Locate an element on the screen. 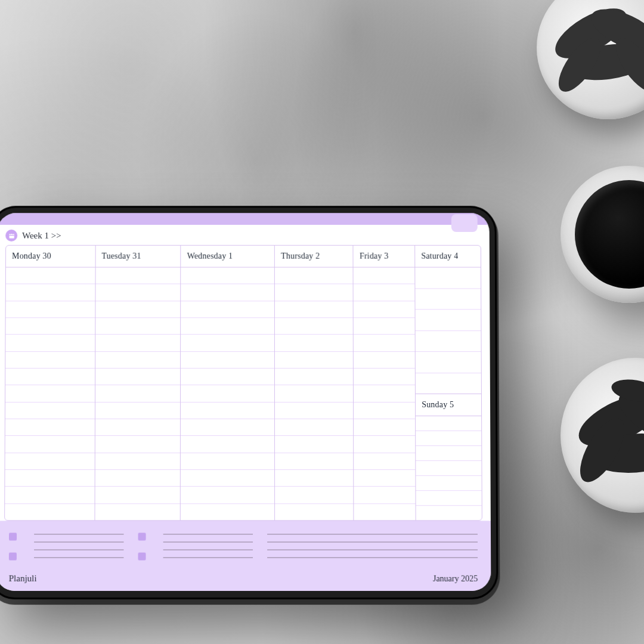 Image resolution: width=644 pixels, height=644 pixels. day-header: Thursday 2 is located at coordinates (314, 256).